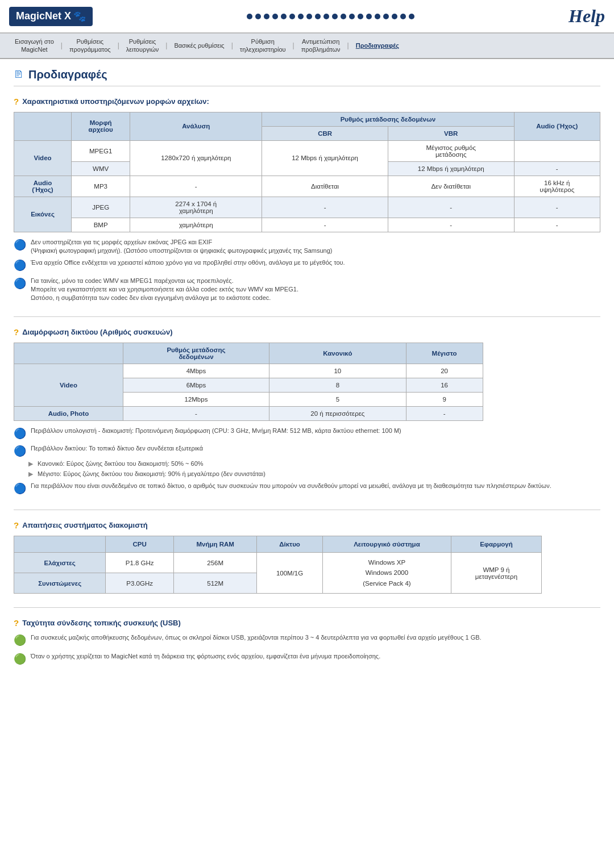 This screenshot has height=868, width=614. What do you see at coordinates (249, 414) in the screenshot?
I see `table-row: Audio, Photo - 20 ή περισσότερες -` at bounding box center [249, 414].